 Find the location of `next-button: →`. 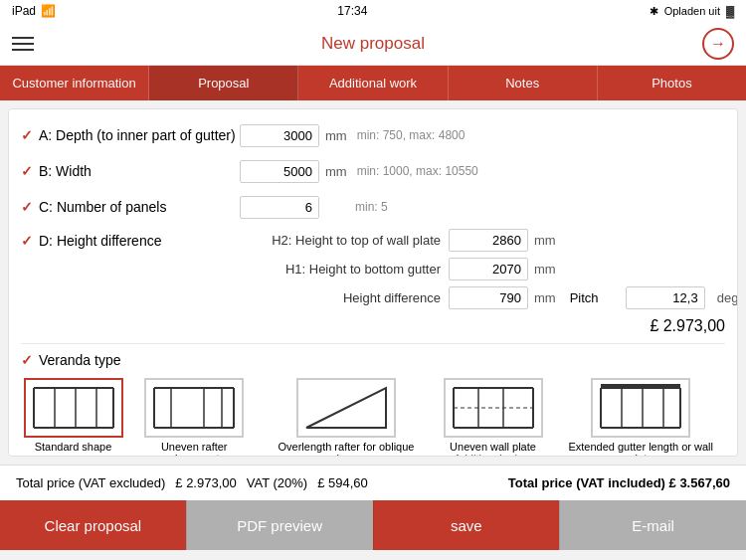

next-button: → is located at coordinates (718, 44).